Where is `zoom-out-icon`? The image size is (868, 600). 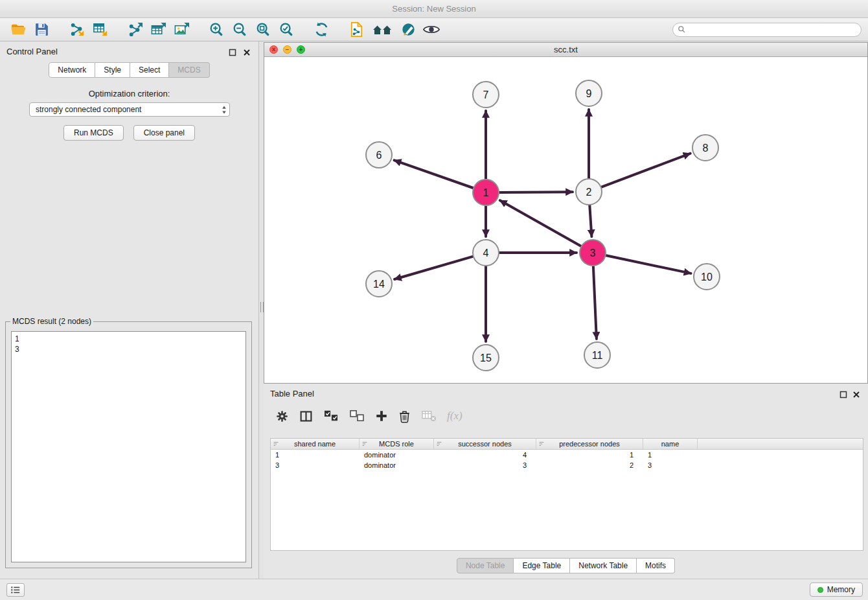
zoom-out-icon is located at coordinates (240, 30).